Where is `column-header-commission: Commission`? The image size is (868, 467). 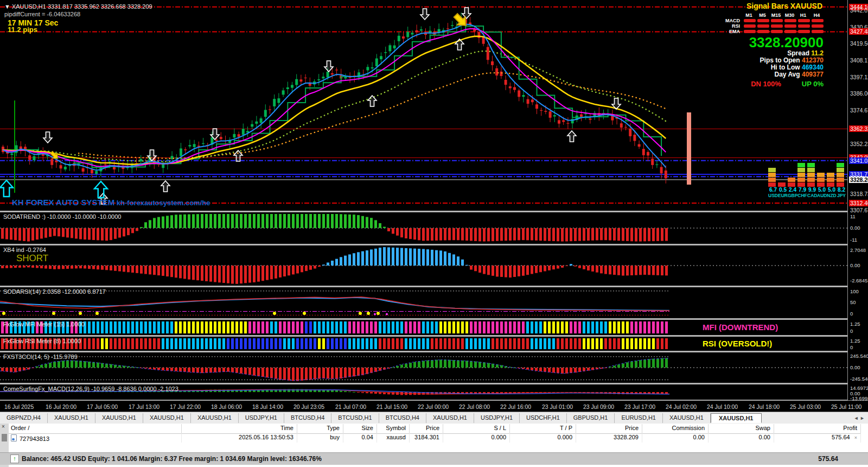 column-header-commission: Commission is located at coordinates (675, 429).